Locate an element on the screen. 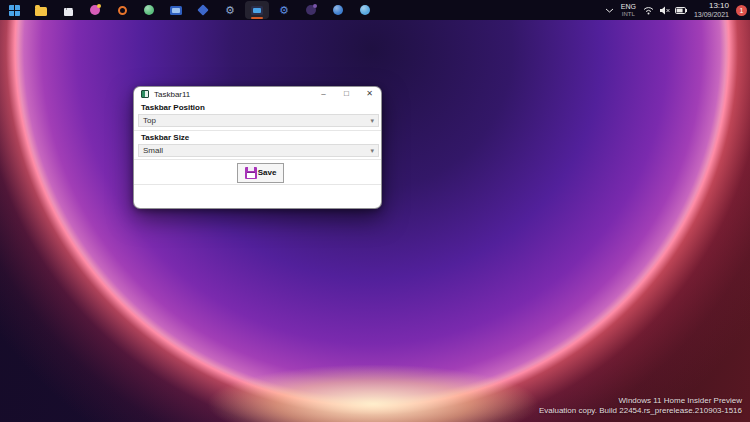  settings-gear-icon is located at coordinates (230, 10).